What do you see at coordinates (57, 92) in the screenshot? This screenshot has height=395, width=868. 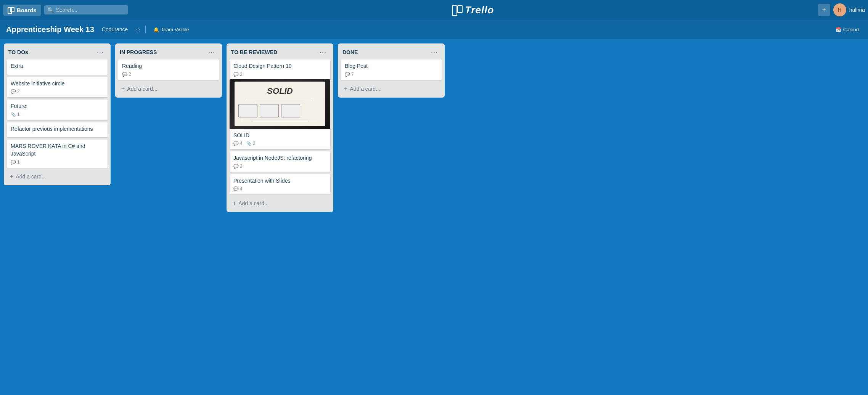 I see `card-meta-website: 2` at bounding box center [57, 92].